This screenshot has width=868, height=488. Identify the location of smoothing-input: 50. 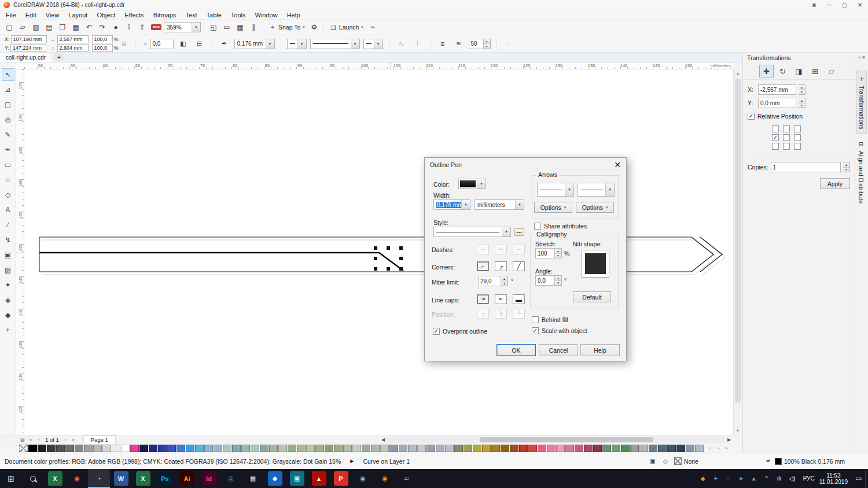
(476, 44).